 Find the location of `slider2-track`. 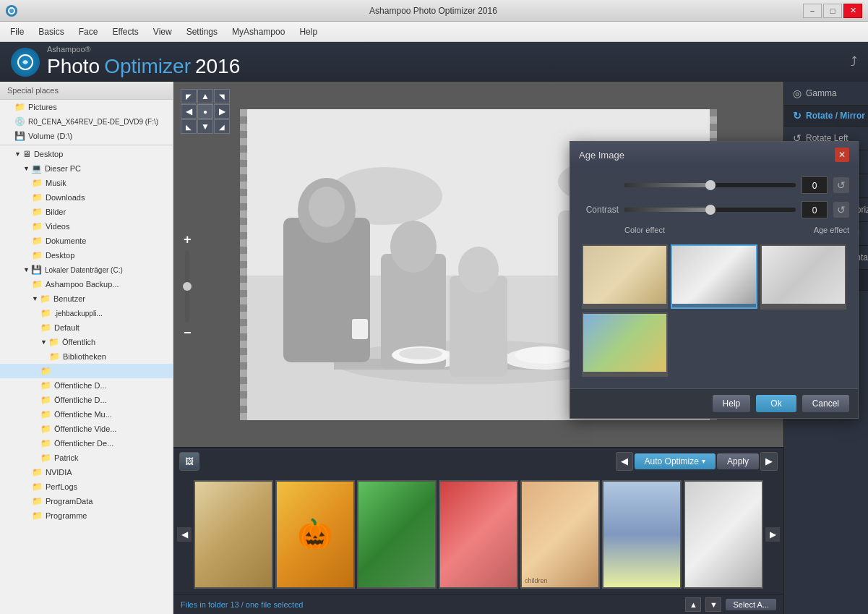

slider2-track is located at coordinates (710, 210).